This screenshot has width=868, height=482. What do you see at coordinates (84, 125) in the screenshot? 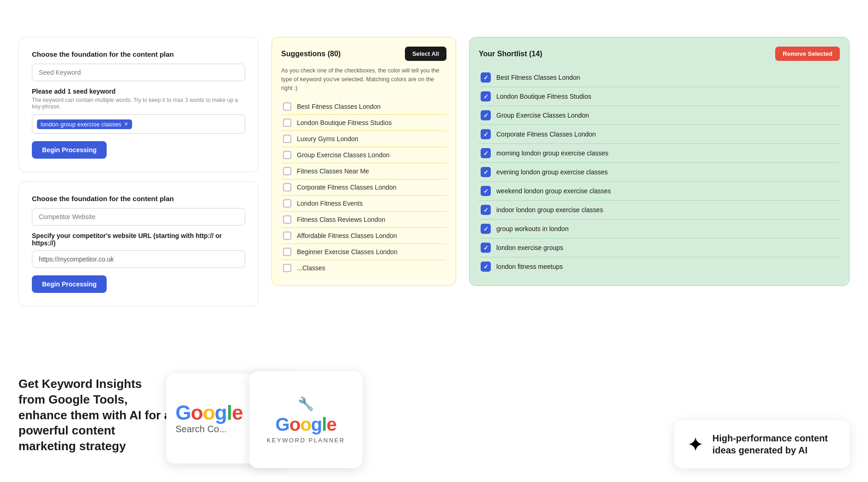
I see `keyword-tag: london group exercise classes ✕` at bounding box center [84, 125].